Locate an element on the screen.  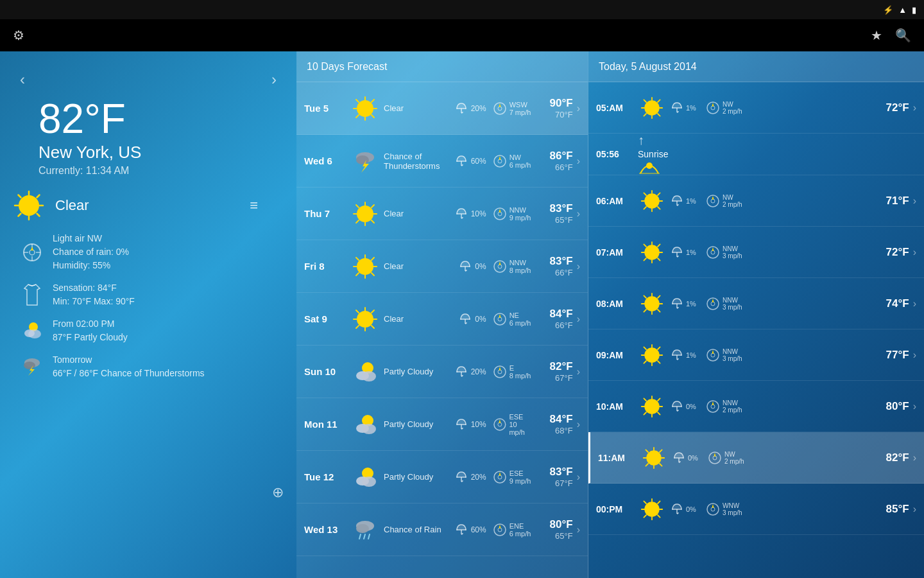
sensation-text: Sensation: 84°F Min: 70°F Max: 90°F is located at coordinates (94, 295).